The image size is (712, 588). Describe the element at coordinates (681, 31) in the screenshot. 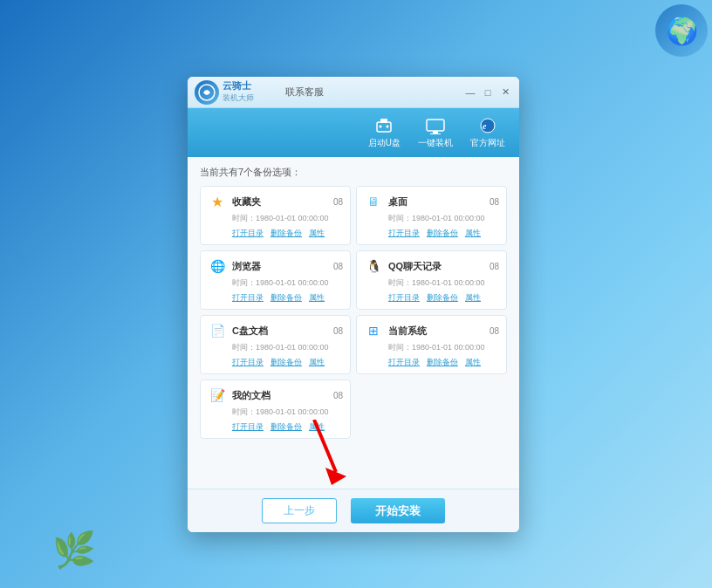

I see `globe-decoration: 🌍` at that location.